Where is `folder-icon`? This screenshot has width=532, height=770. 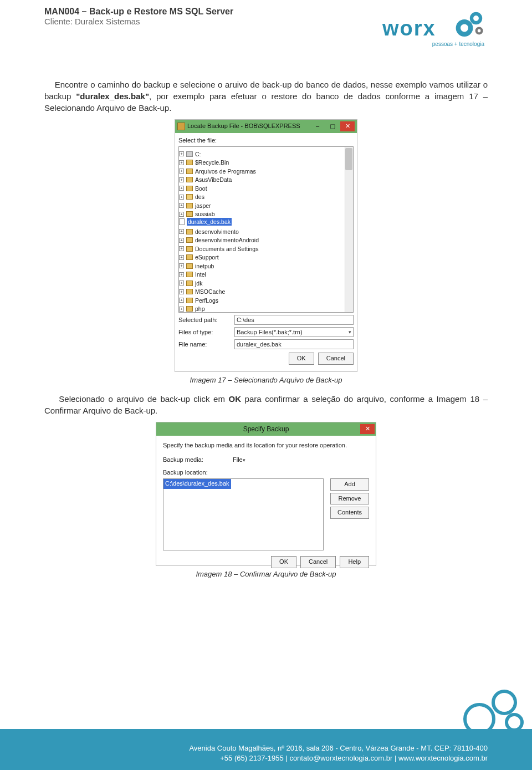 folder-icon is located at coordinates (190, 162).